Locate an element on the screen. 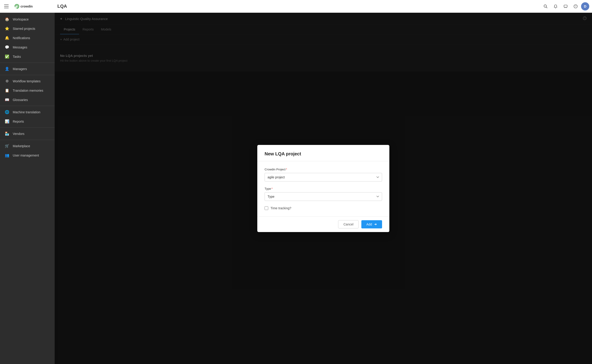 The image size is (592, 364). time-tracking-label: Time tracking? is located at coordinates (281, 208).